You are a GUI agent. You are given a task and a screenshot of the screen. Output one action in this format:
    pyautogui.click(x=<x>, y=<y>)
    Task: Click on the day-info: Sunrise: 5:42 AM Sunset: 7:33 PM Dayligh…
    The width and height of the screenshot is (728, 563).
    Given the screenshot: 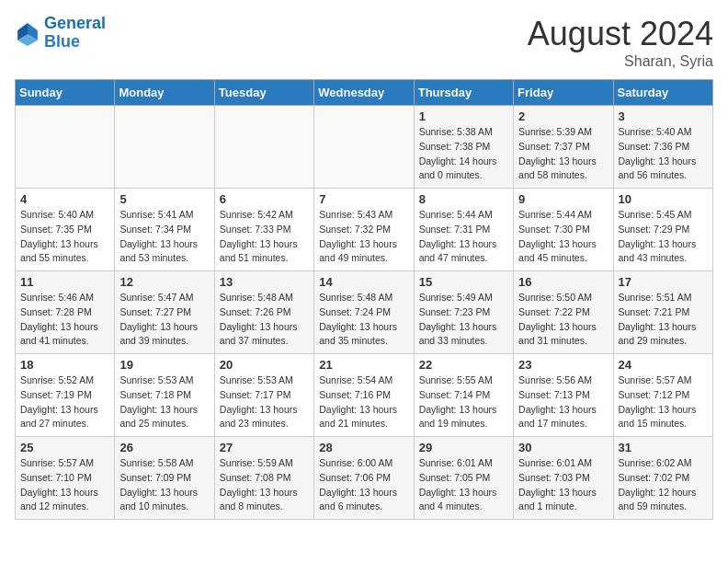 What is the action you would take?
    pyautogui.click(x=265, y=237)
    